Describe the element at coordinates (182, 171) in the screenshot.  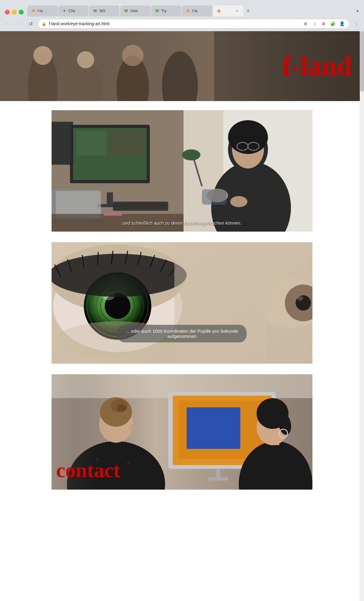
I see `desk-scene` at that location.